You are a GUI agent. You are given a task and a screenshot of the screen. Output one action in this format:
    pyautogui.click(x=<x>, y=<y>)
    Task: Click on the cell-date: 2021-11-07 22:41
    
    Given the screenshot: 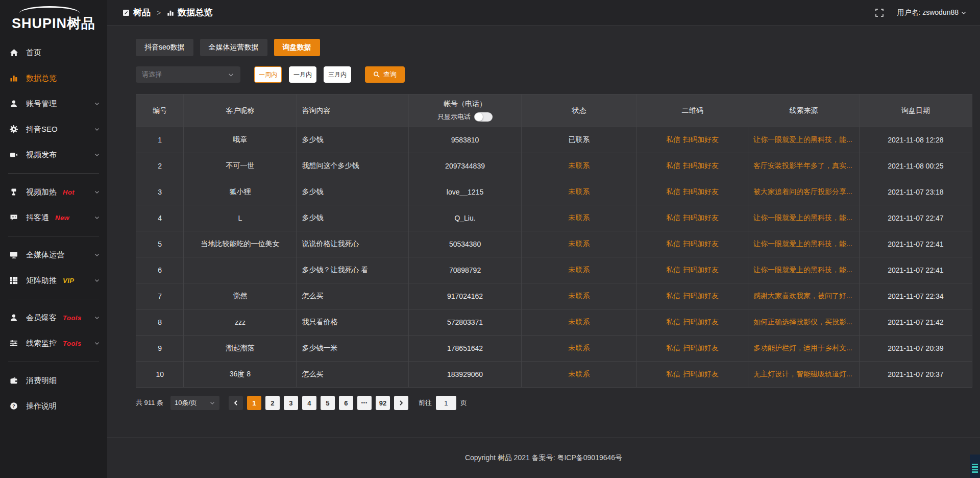 What is the action you would take?
    pyautogui.click(x=916, y=271)
    